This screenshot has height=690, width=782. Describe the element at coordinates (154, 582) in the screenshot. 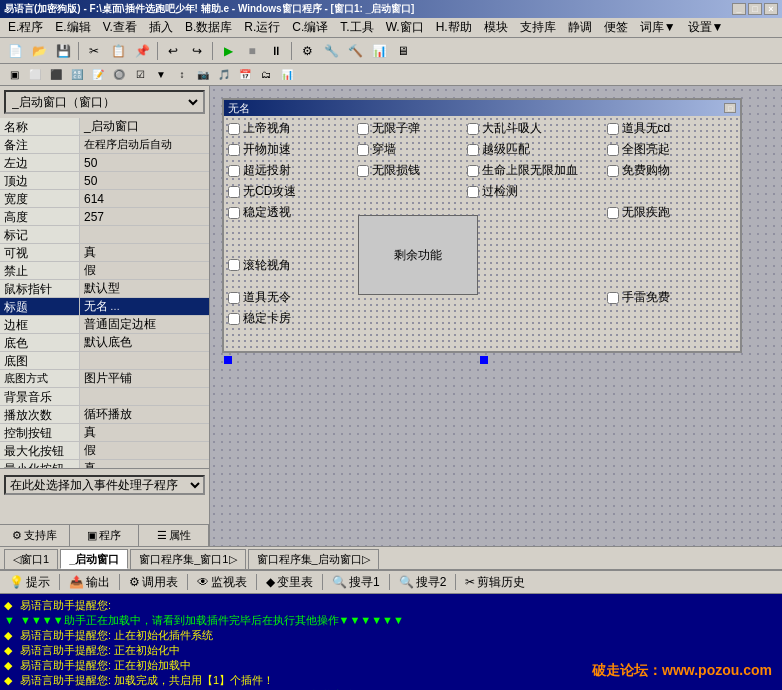

I see `statusbar-calltable: ⚙ 调用表` at that location.